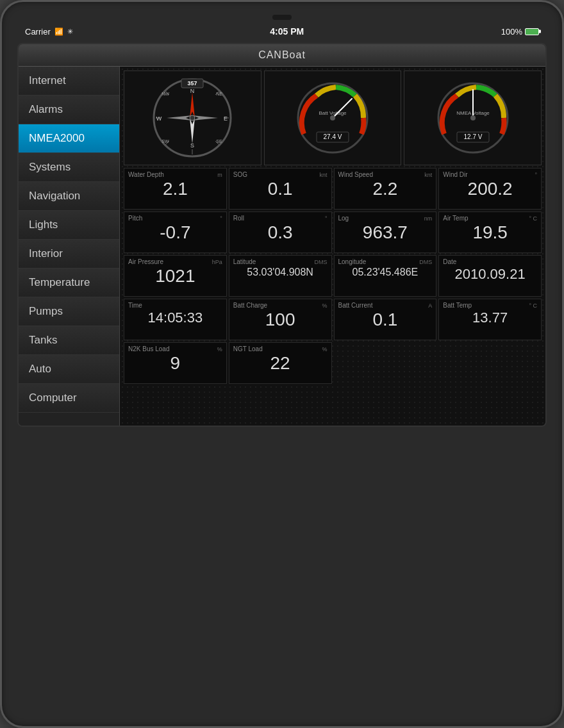 The height and width of the screenshot is (728, 564). What do you see at coordinates (220, 175) in the screenshot?
I see `water-depth-unit: m` at bounding box center [220, 175].